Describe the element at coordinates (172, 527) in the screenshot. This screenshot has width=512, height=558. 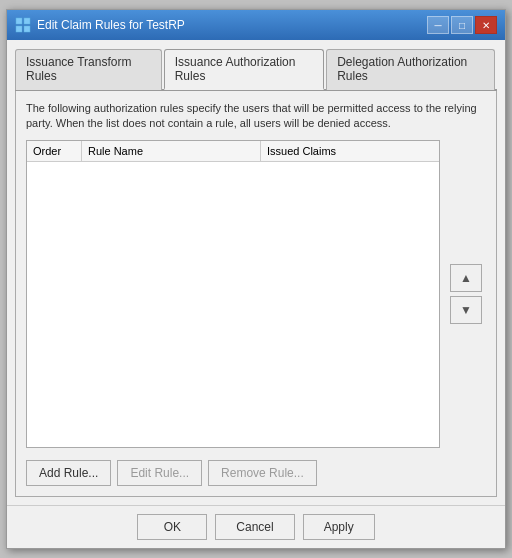
I see `ok-button: OK` at that location.